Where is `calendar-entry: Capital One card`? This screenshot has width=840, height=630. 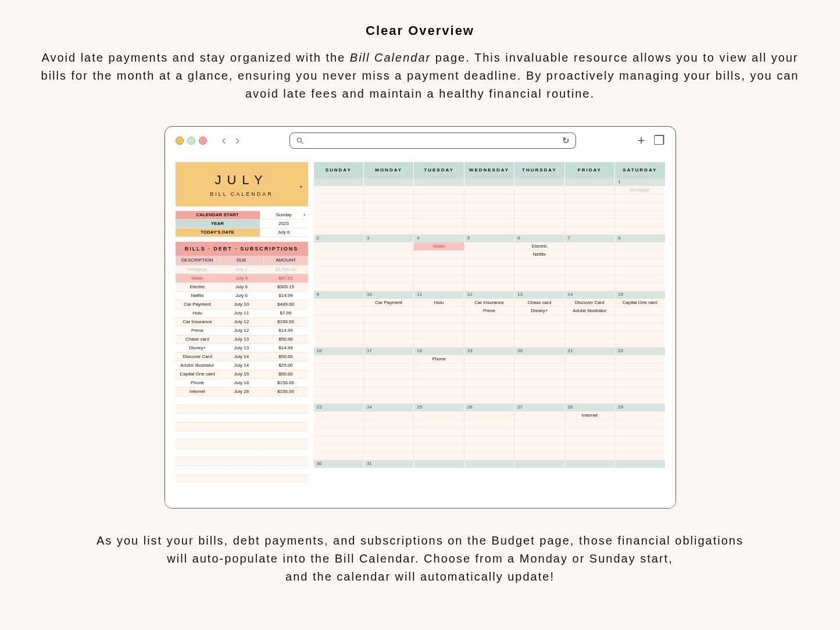 calendar-entry: Capital One card is located at coordinates (639, 303).